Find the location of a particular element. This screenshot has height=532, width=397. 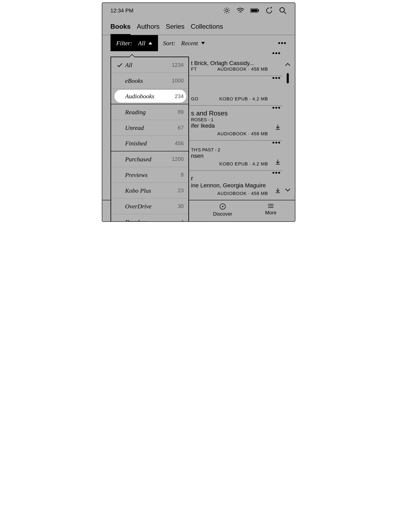

sort-label-prefix: Sort: is located at coordinates (169, 43).